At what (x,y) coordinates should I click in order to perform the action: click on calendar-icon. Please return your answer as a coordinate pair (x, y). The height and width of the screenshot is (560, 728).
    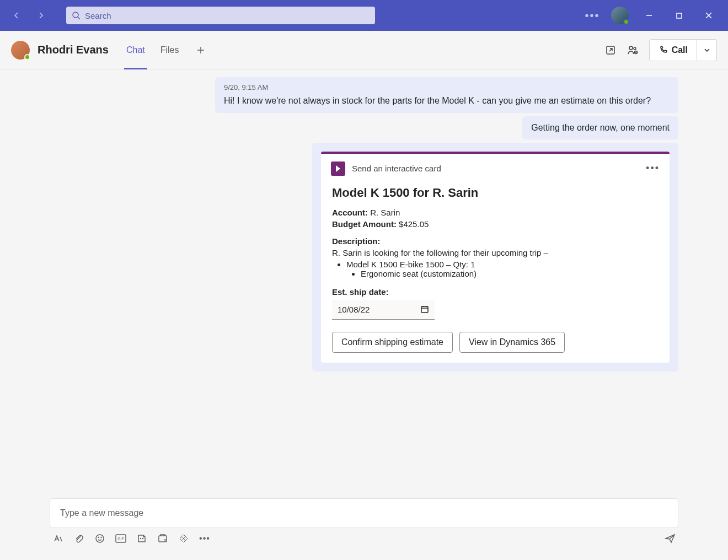
    Looking at the image, I should click on (425, 309).